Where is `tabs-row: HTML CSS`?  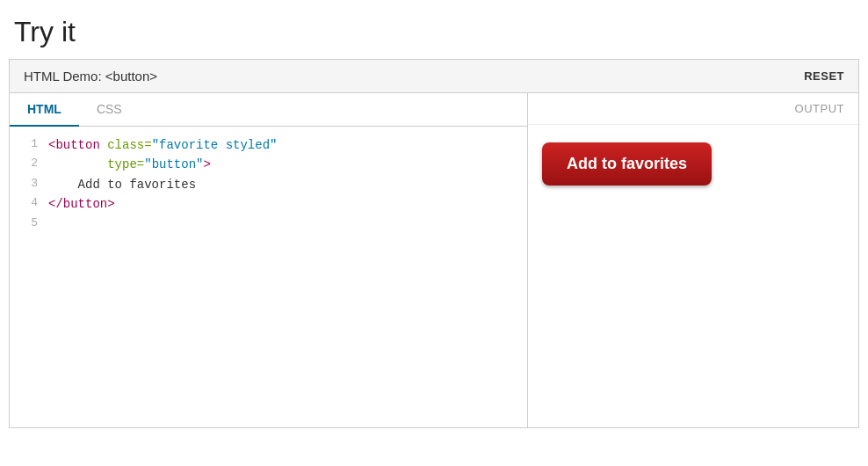
tabs-row: HTML CSS is located at coordinates (269, 110).